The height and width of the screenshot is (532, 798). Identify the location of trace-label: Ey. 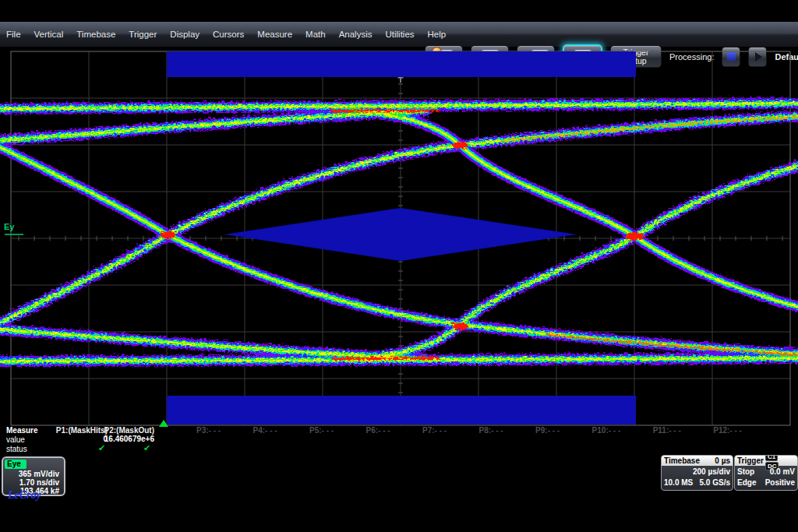
(9, 227).